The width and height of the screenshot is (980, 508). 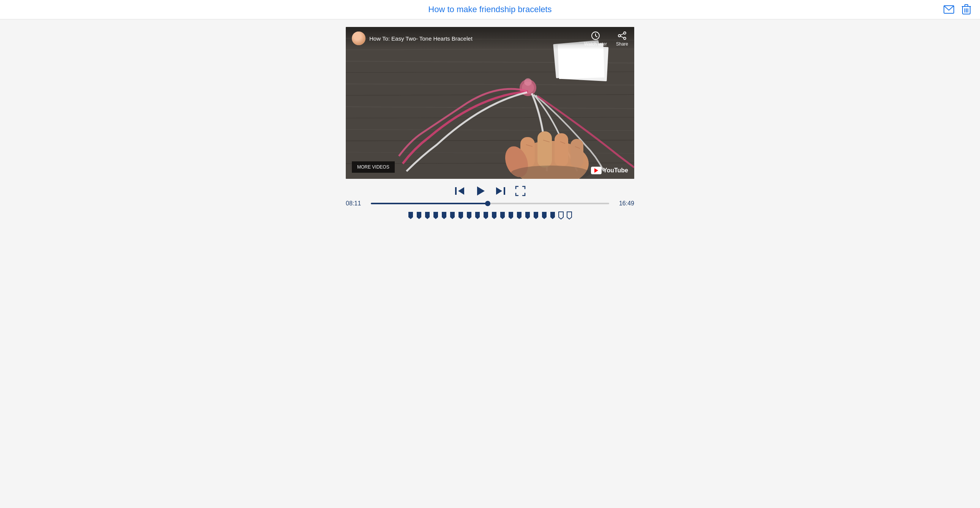 I want to click on progress-bar-fill, so click(x=429, y=204).